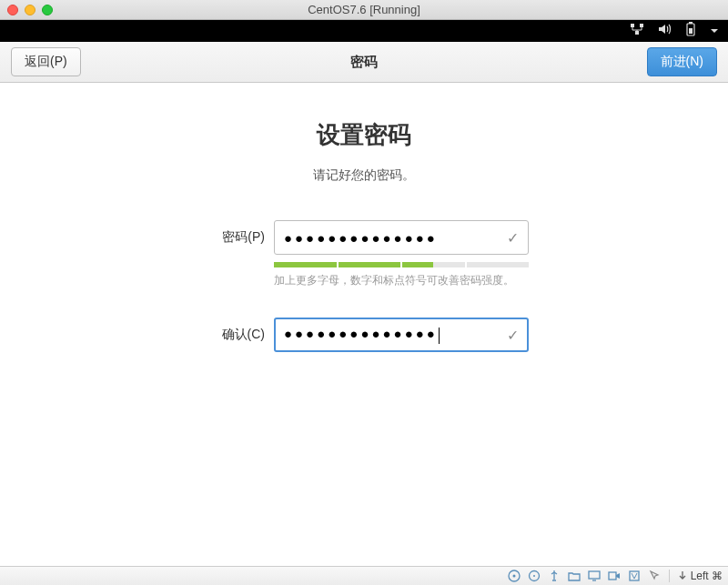 The image size is (728, 585). I want to click on display-icon, so click(594, 576).